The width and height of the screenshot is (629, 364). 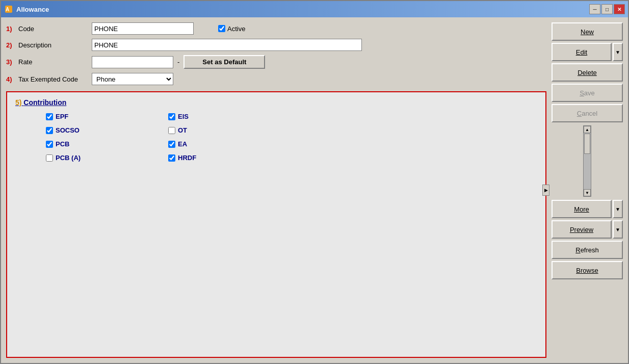 I want to click on cancel-button: Cancel, so click(x=587, y=113).